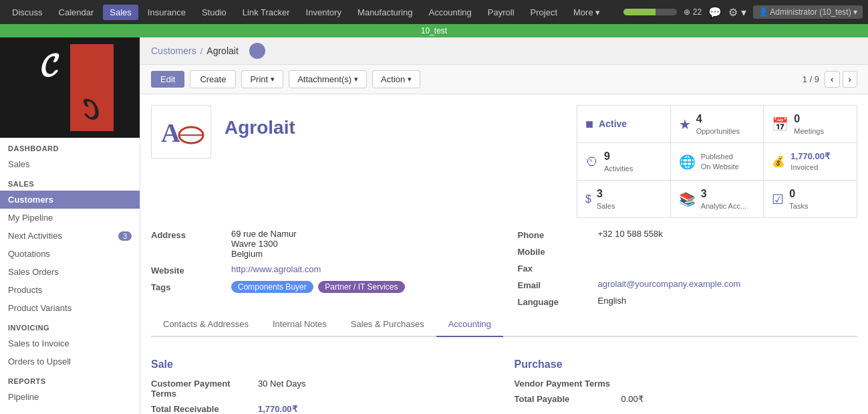 The image size is (868, 414). I want to click on tenant-bar: 10_test, so click(434, 31).